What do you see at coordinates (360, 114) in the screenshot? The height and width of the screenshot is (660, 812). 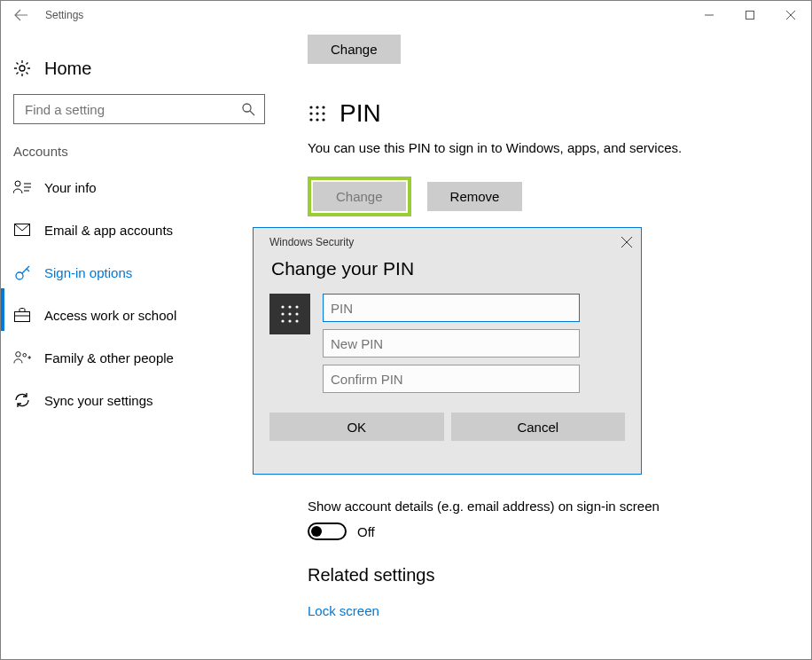 I see `pin-heading: PIN` at bounding box center [360, 114].